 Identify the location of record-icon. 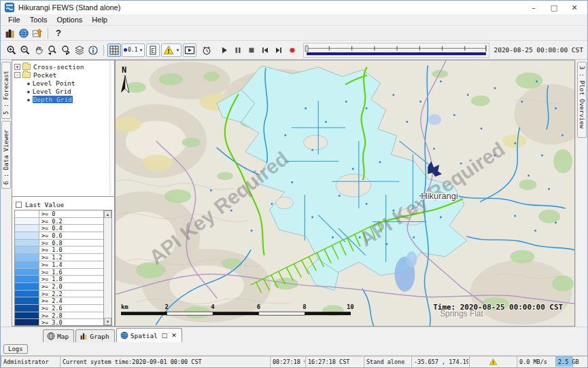
(292, 50).